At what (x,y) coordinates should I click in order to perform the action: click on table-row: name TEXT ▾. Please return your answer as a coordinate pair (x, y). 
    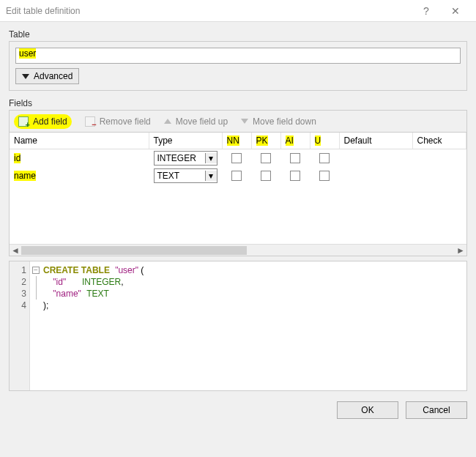
    Looking at the image, I should click on (238, 176).